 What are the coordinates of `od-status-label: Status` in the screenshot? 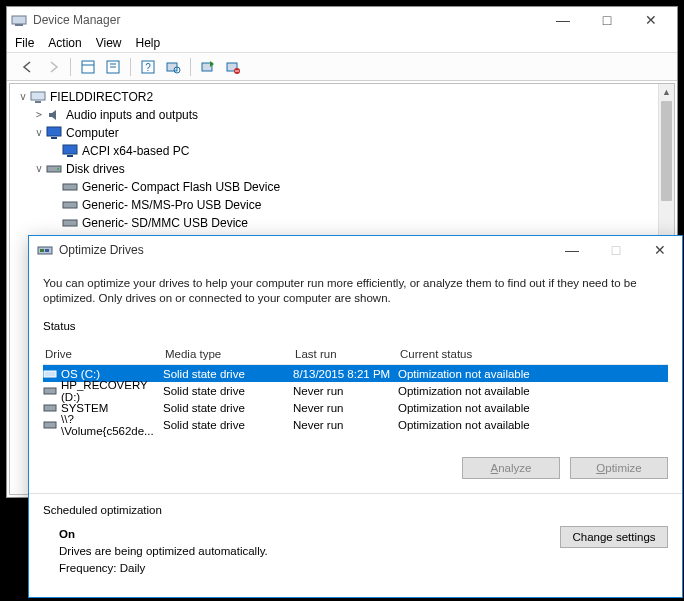 It's located at (356, 328).